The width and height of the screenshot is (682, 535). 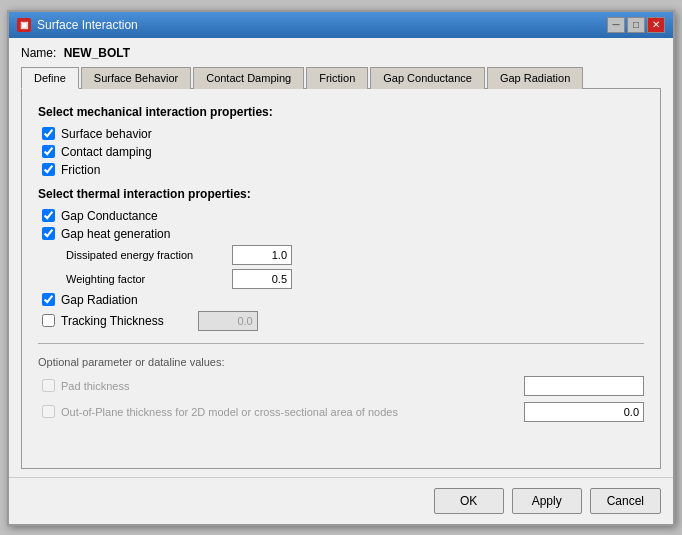 What do you see at coordinates (341, 412) in the screenshot?
I see `out-of-plane-row: Out-of-Plane thickness for 2D model or c…` at bounding box center [341, 412].